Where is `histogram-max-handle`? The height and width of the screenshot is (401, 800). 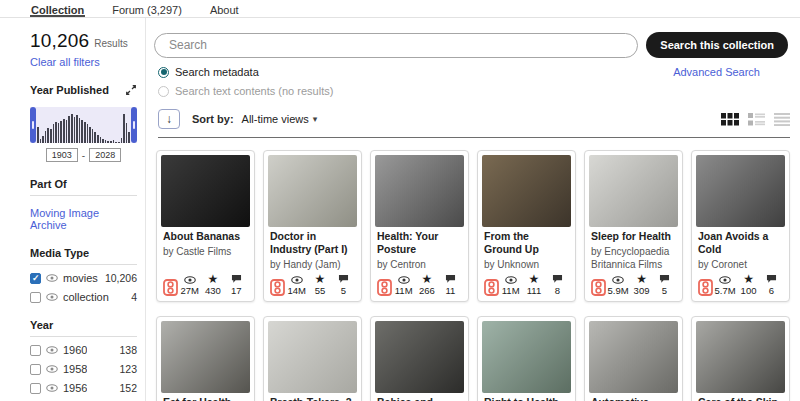
histogram-max-handle is located at coordinates (134, 125).